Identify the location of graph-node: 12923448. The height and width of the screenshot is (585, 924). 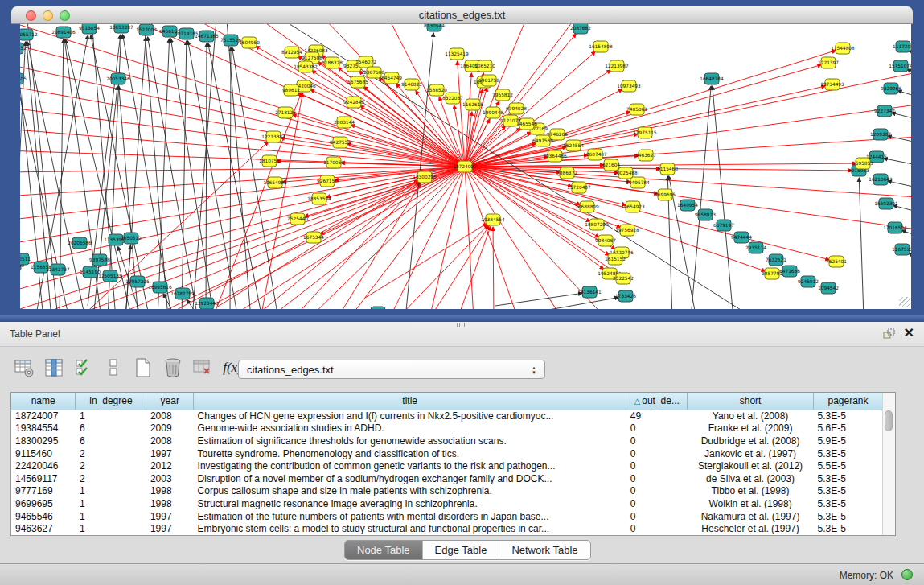
(207, 303).